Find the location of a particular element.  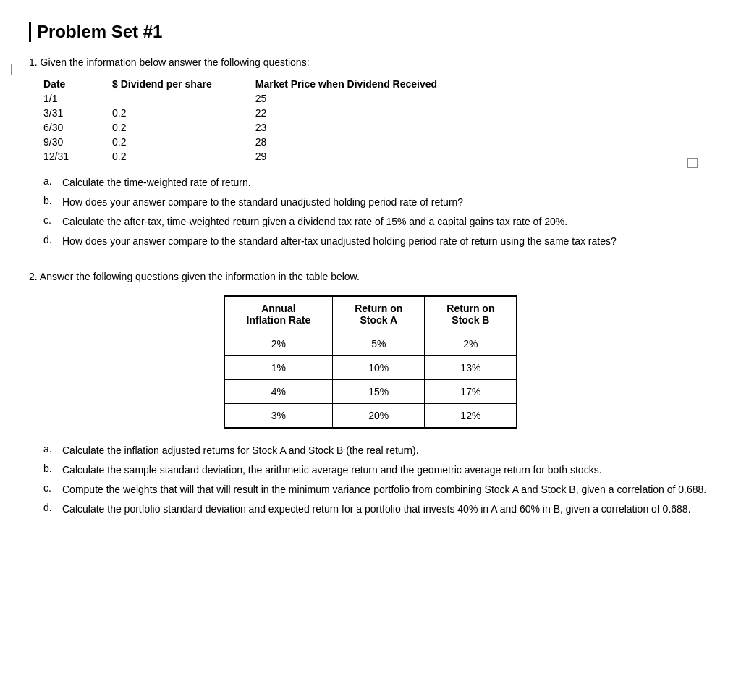

cell-date: 9/30 is located at coordinates (78, 142).